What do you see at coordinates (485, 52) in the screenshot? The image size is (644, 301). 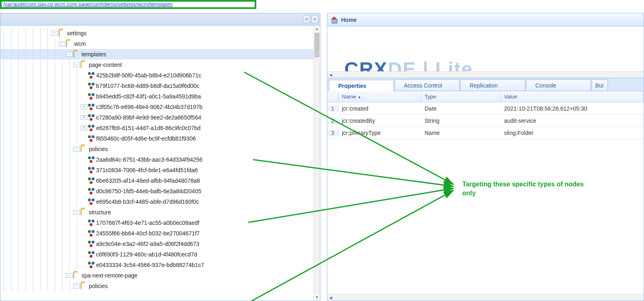 I see `logo-area: CRXDE | Lite ◀` at bounding box center [485, 52].